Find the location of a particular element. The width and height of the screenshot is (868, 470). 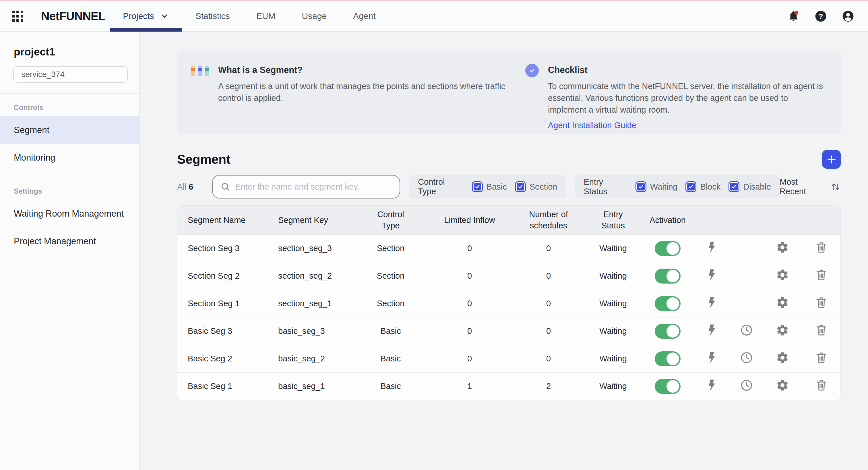

nav-item-agent: Agent is located at coordinates (364, 16).